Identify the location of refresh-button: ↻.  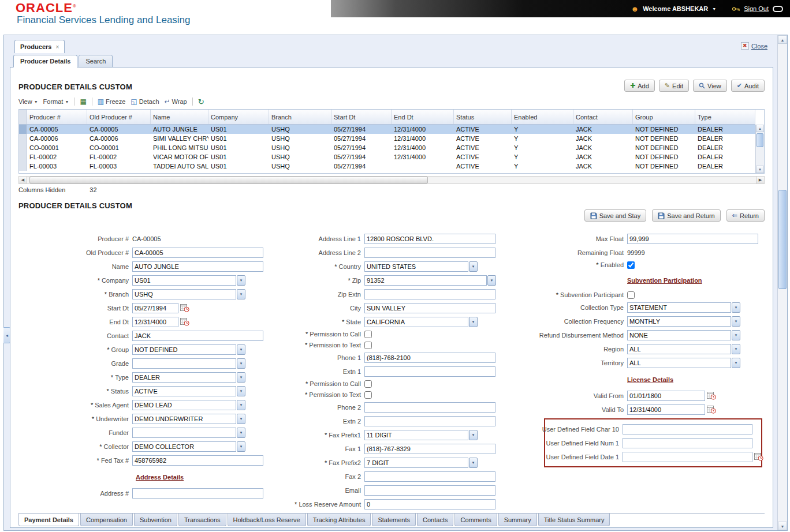
(201, 102).